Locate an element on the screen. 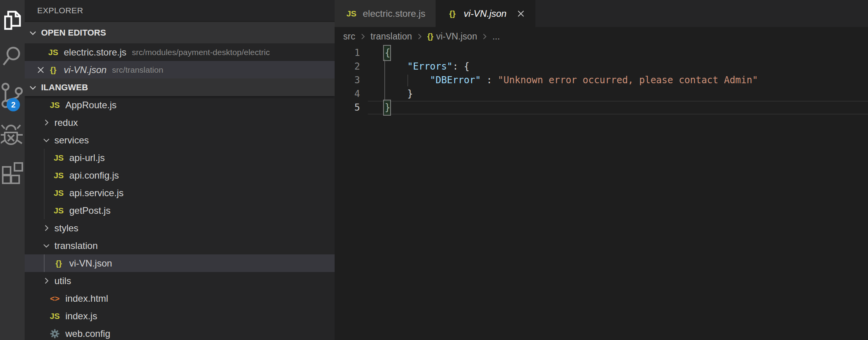 The height and width of the screenshot is (340, 868). line-number: 2 is located at coordinates (348, 66).